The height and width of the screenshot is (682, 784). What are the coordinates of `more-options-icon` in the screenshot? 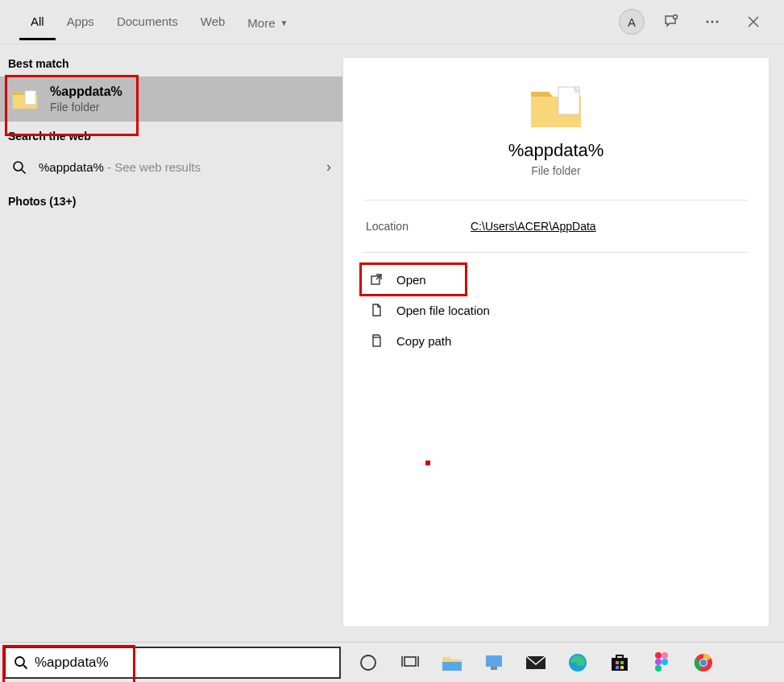 It's located at (712, 22).